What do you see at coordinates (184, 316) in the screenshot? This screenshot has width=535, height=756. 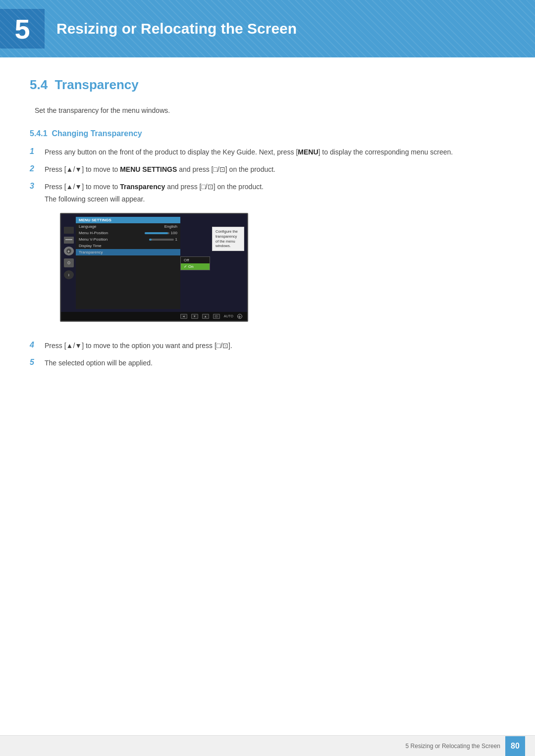 I see `btn-left: ◄` at bounding box center [184, 316].